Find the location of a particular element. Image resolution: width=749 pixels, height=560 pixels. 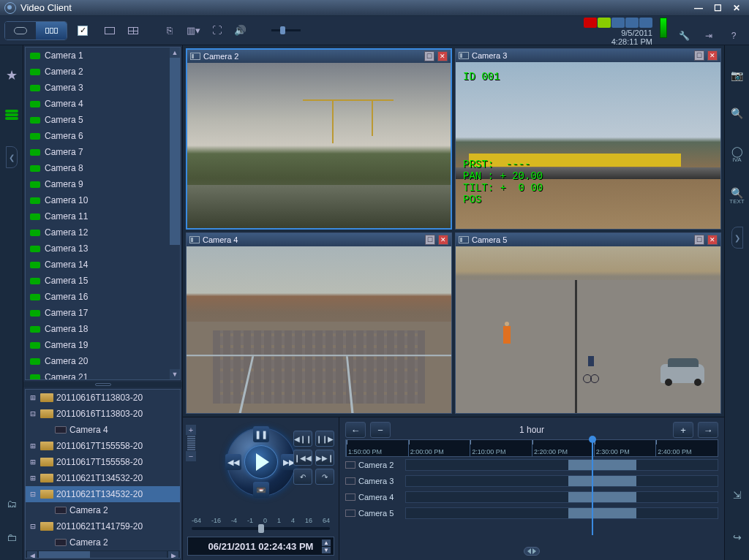

timeline-prev-button: ← is located at coordinates (355, 430).